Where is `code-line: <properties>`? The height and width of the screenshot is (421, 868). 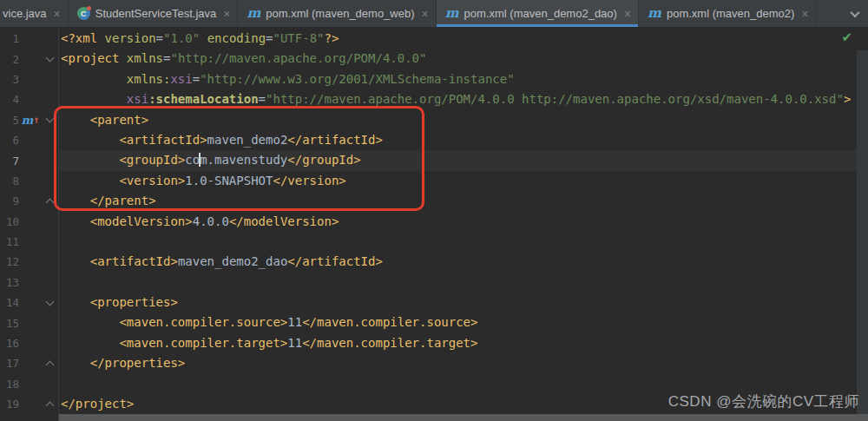 code-line: <properties> is located at coordinates (464, 302).